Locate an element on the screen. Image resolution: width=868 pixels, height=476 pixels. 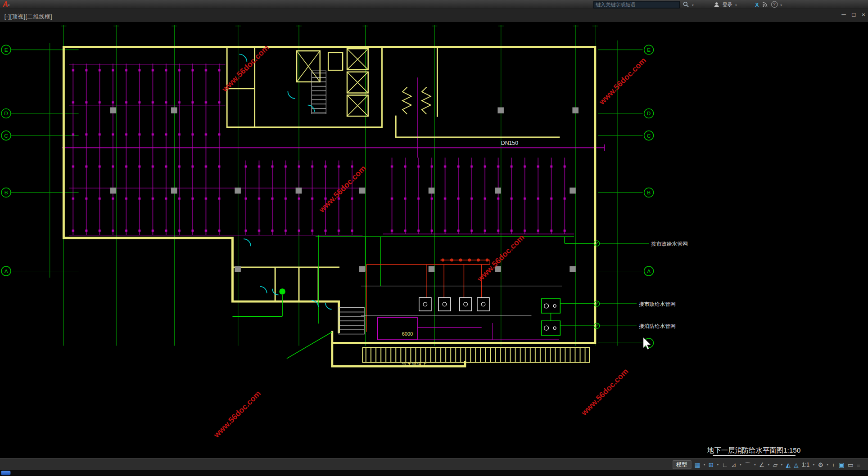
grid-display-toggle: ▦ is located at coordinates (698, 464).